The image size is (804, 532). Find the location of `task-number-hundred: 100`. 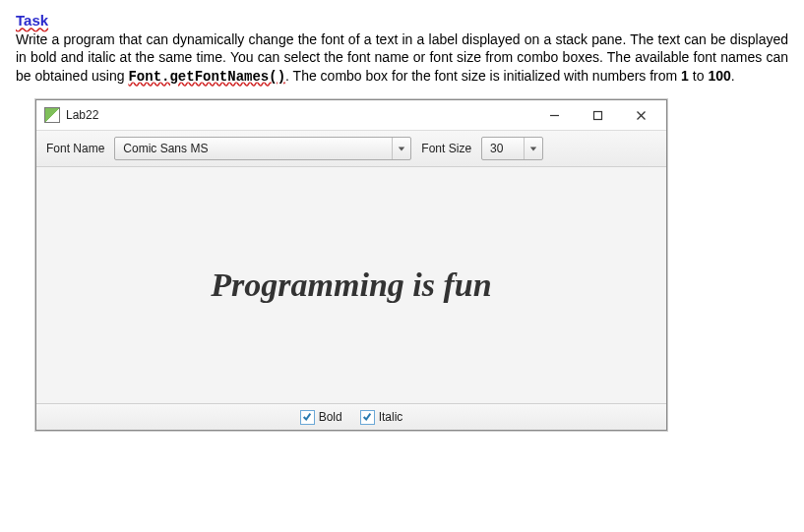

task-number-hundred: 100 is located at coordinates (718, 76).